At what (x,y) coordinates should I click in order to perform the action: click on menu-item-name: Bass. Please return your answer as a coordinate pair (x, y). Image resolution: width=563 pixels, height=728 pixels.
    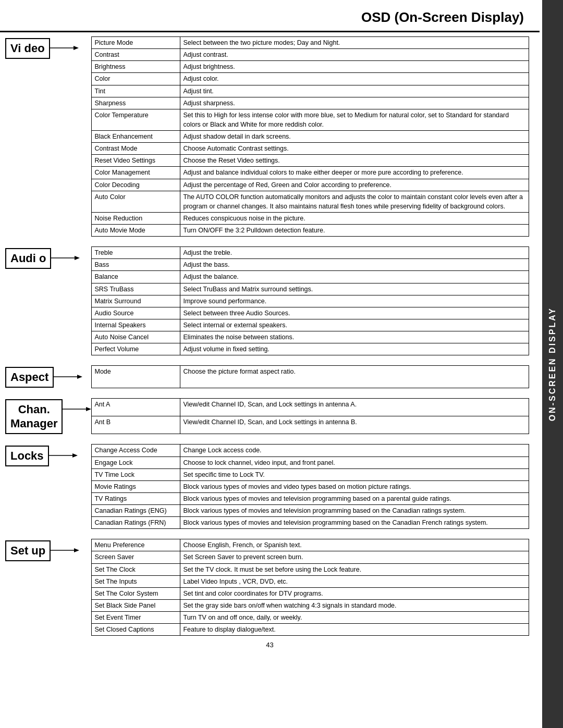
    Looking at the image, I should click on (136, 265).